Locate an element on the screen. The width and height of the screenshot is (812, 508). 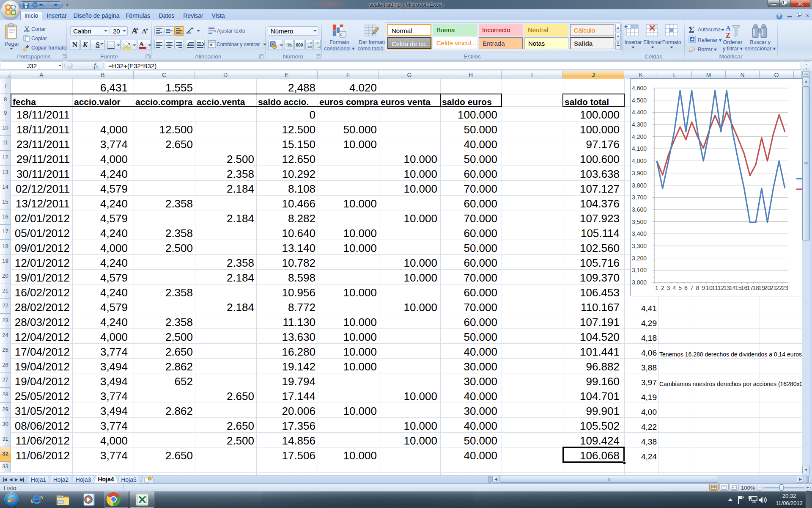
svg-text: 9 is located at coordinates (703, 288).